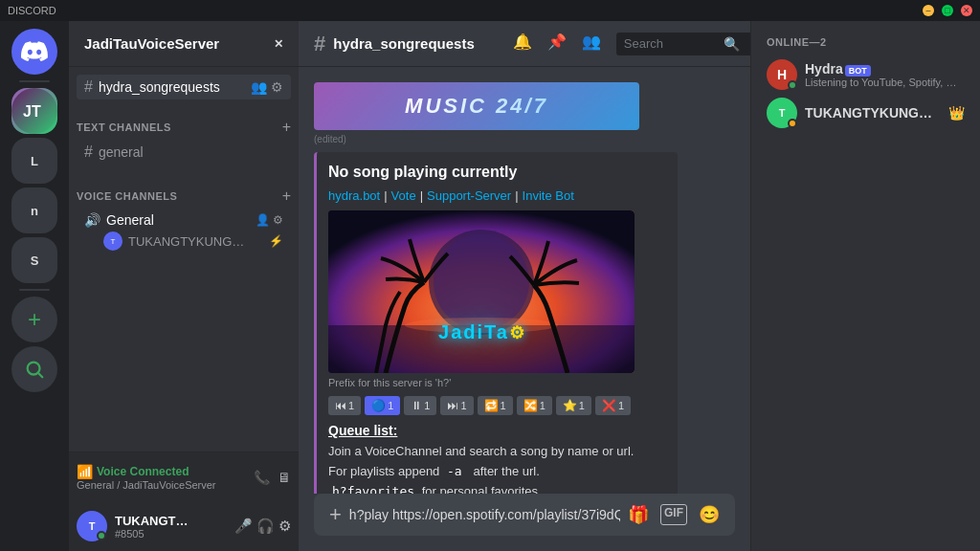 This screenshot has width=980, height=551. What do you see at coordinates (320, 44) in the screenshot?
I see `chat-header-hash-icon: #` at bounding box center [320, 44].